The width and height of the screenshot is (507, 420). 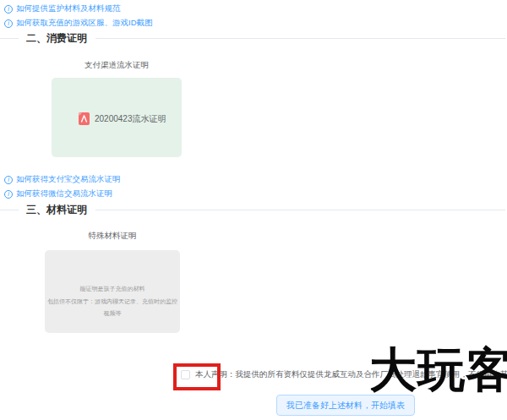 I want to click on placeholder-line-2: 包括但不仅限于：游戏内聊天记录、充值时的监控视频等, so click(x=112, y=308).